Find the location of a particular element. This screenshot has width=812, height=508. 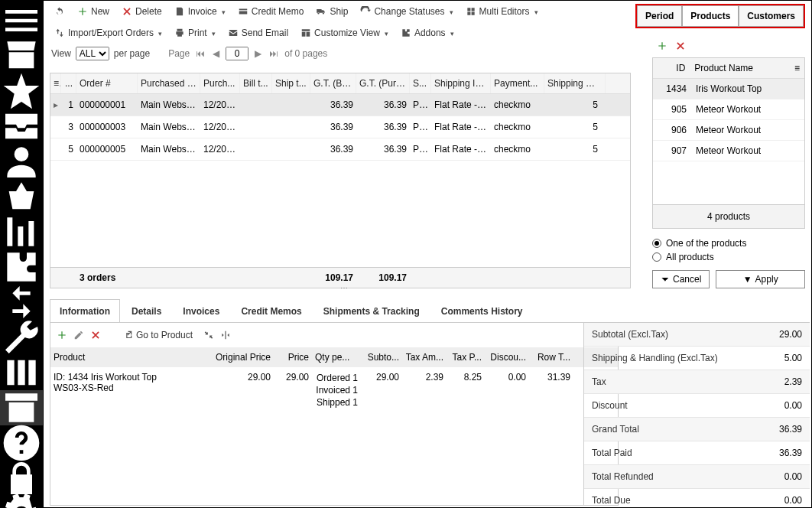

store-icon is located at coordinates (21, 56).